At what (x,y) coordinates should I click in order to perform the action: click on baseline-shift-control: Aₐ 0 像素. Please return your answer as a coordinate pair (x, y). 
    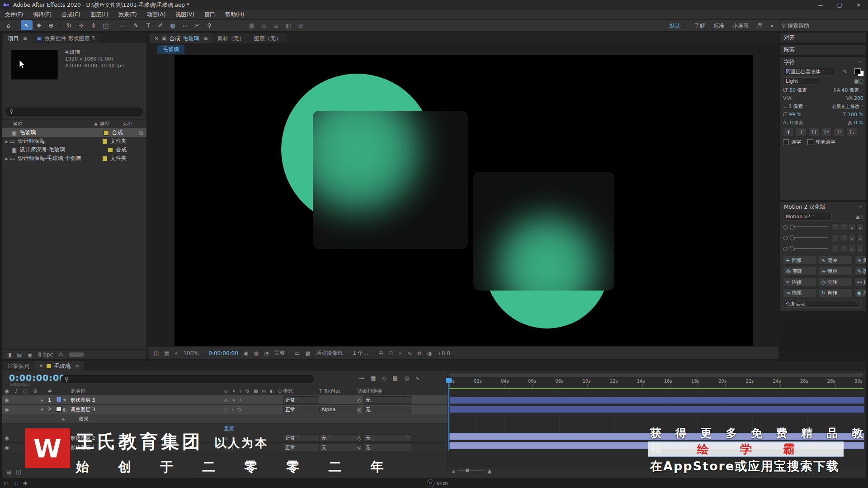
    Looking at the image, I should click on (793, 123).